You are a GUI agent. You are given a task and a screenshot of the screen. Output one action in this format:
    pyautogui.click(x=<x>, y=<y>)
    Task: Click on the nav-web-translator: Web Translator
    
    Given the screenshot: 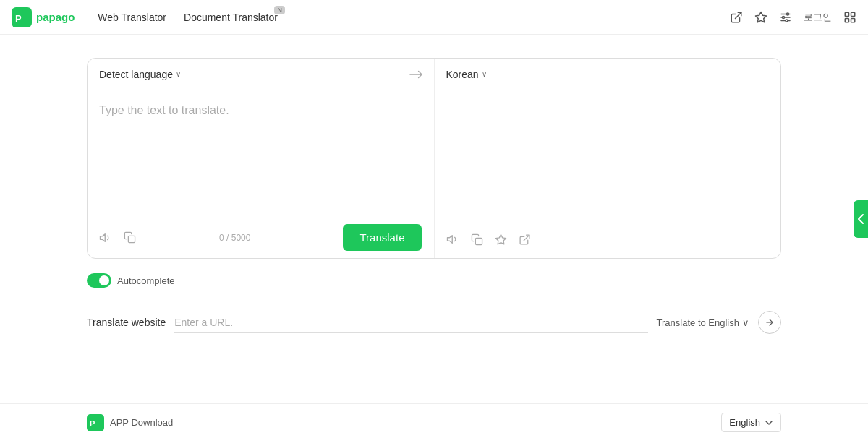 What is the action you would take?
    pyautogui.click(x=132, y=17)
    